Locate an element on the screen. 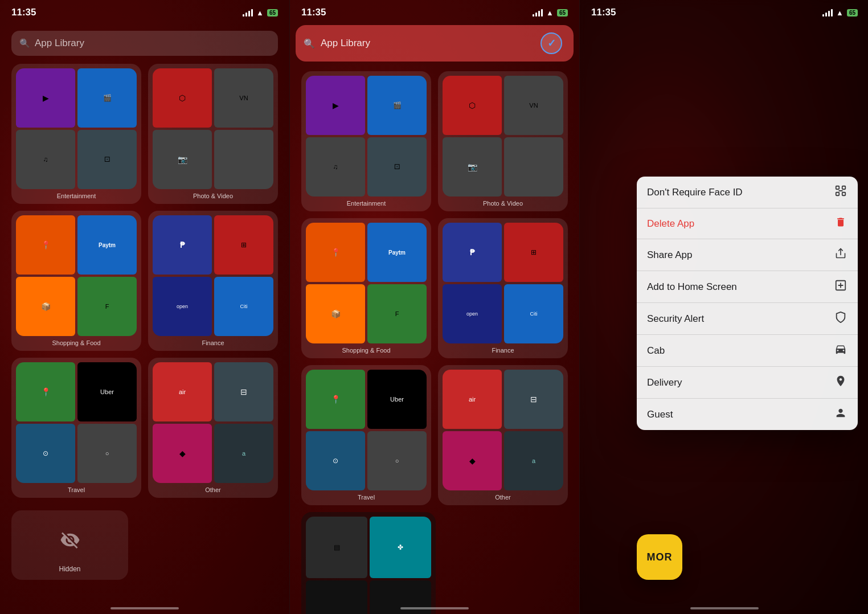 This screenshot has width=868, height=614. menu-item-delete-app: Delete App is located at coordinates (747, 224).